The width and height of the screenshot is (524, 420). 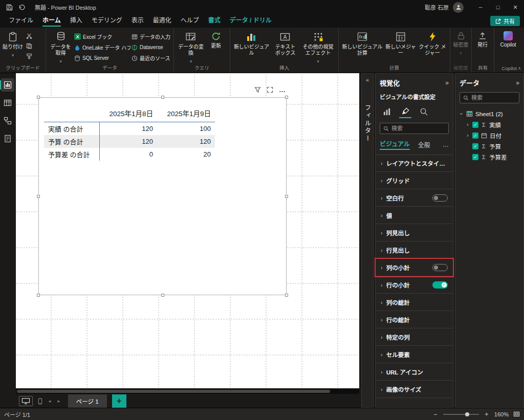 What do you see at coordinates (440, 285) in the screenshot?
I see `row-subtotals-toggle` at bounding box center [440, 285].